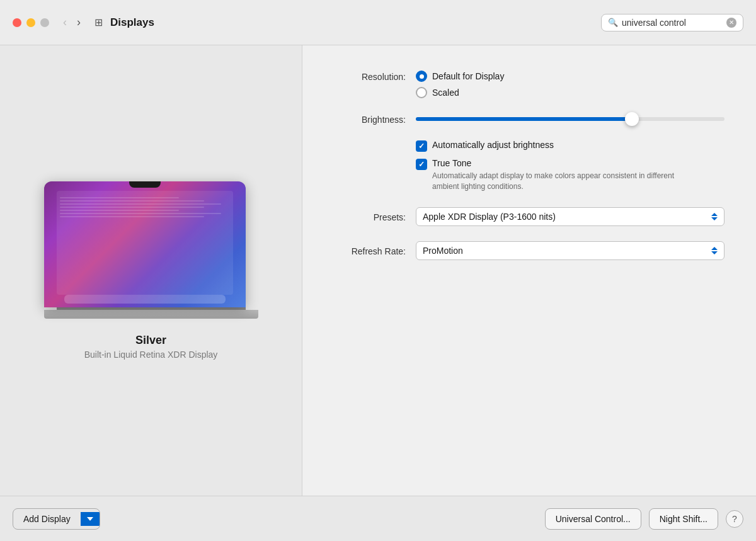 The image size is (756, 541). Describe the element at coordinates (593, 519) in the screenshot. I see `universal-control-button: Universal Control...` at that location.